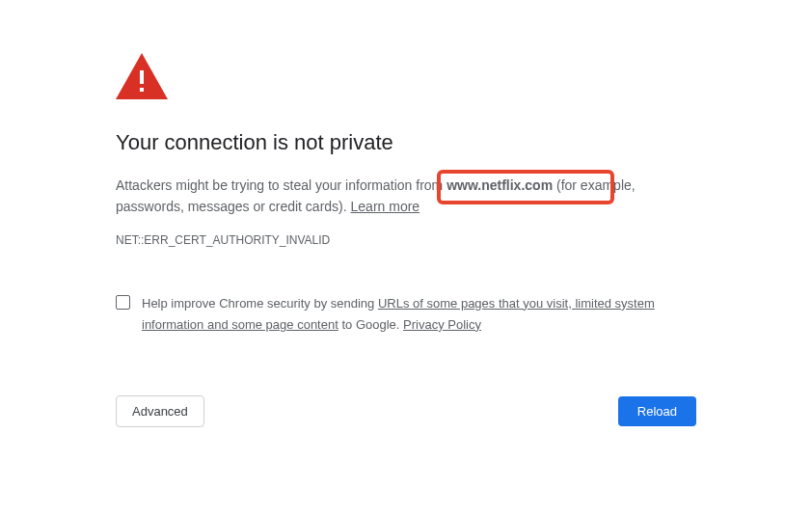 This screenshot has height=515, width=812. I want to click on opt-in-checkbox, so click(123, 303).